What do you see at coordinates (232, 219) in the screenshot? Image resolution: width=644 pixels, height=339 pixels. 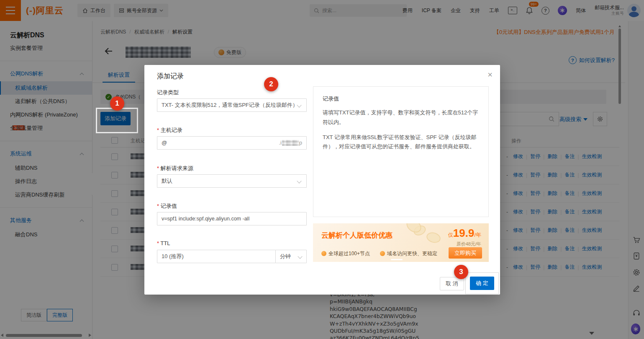 I see `record-value-input: v=spf1 include:spf.qiye.aliyun.com -all` at bounding box center [232, 219].